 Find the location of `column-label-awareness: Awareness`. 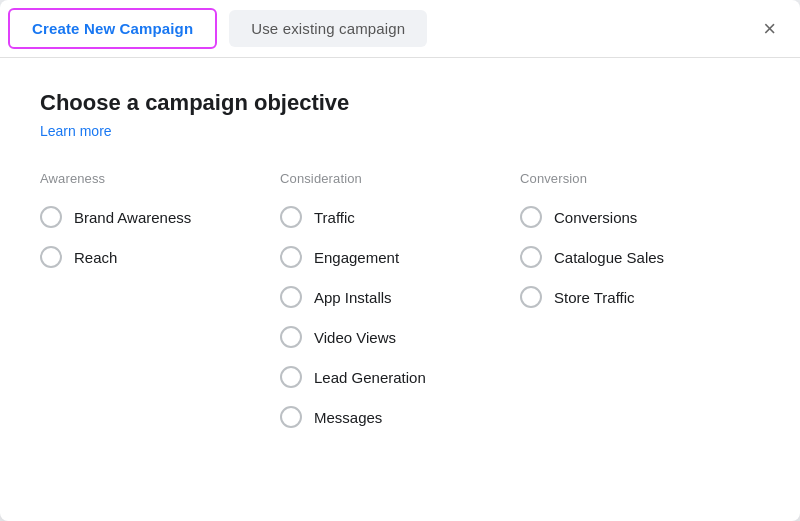

column-label-awareness: Awareness is located at coordinates (160, 178).